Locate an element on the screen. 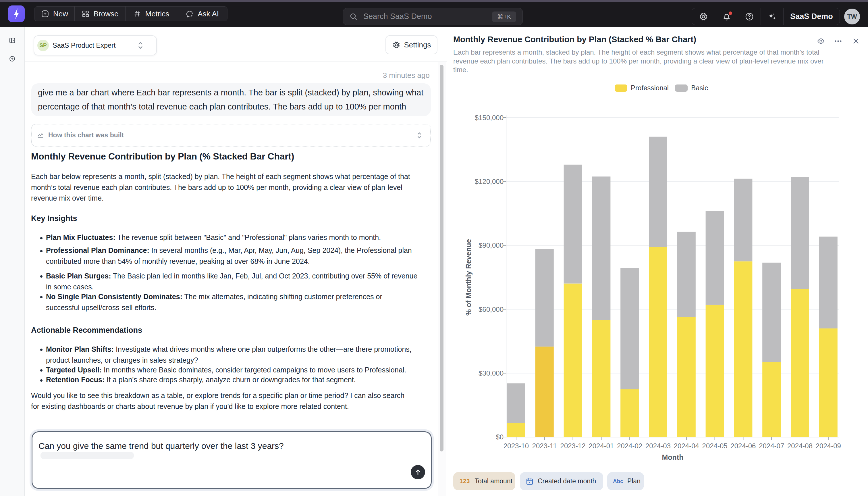 This screenshot has height=496, width=868. svg-text: 2024-09 is located at coordinates (829, 446).